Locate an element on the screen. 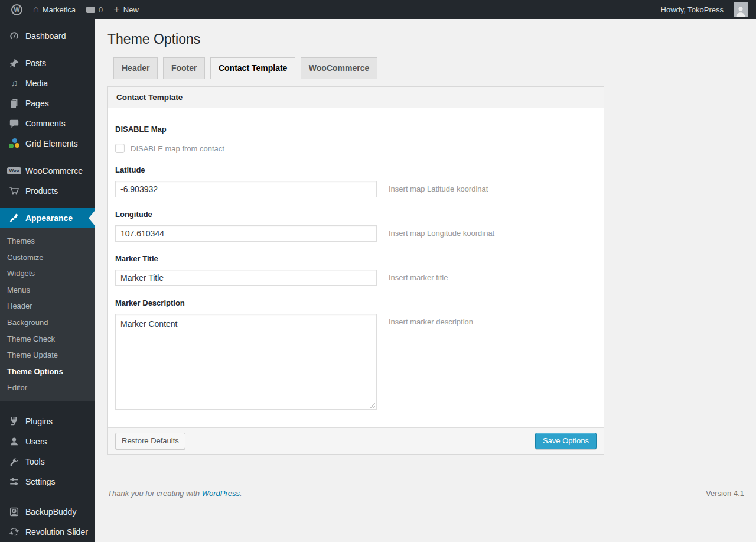  disable-map-checkbox is located at coordinates (120, 148).